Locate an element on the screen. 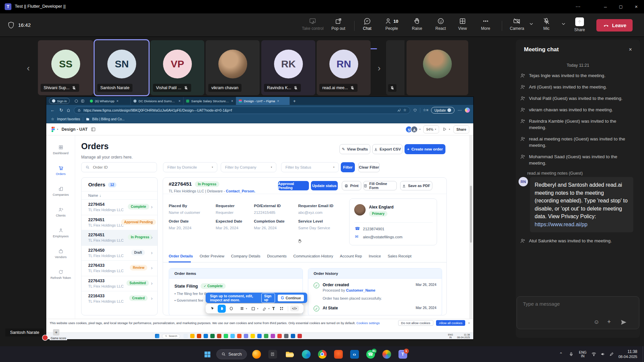  tiles-scroll-right-icon: › is located at coordinates (379, 68).